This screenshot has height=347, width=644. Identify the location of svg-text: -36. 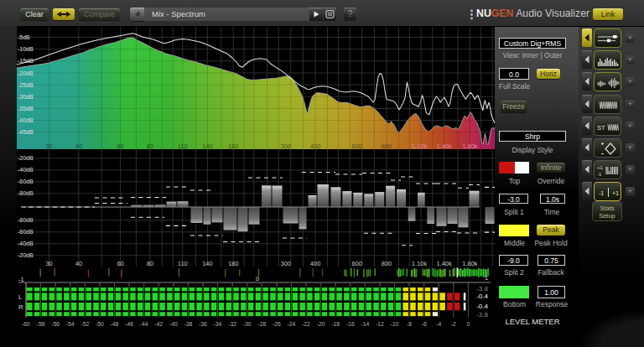
(203, 324).